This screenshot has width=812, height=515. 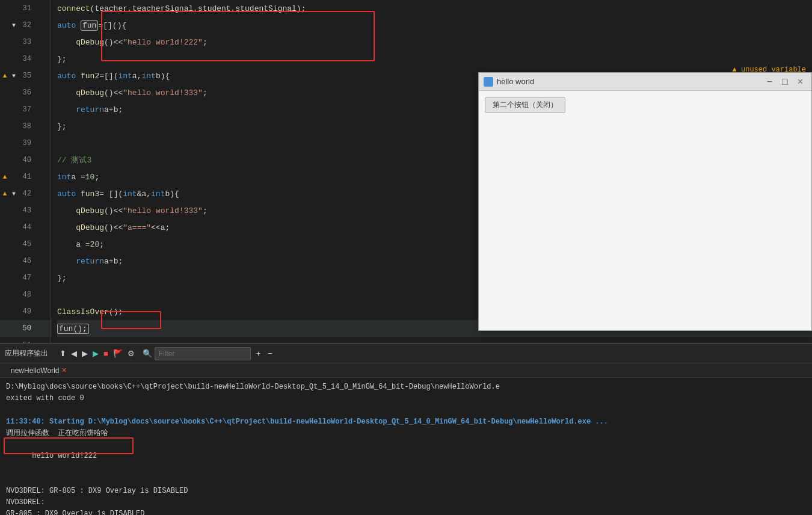 What do you see at coordinates (785, 82) in the screenshot?
I see `window-controls: − □ ×` at bounding box center [785, 82].